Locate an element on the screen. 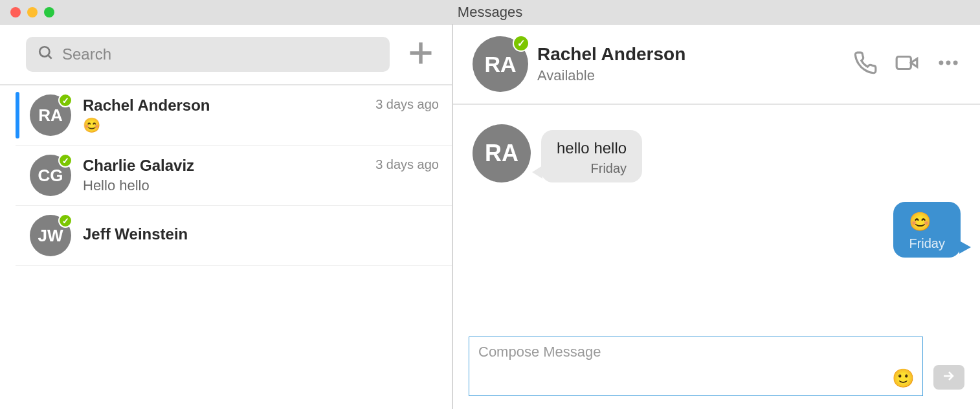  message-text: hello hello is located at coordinates (592, 148).